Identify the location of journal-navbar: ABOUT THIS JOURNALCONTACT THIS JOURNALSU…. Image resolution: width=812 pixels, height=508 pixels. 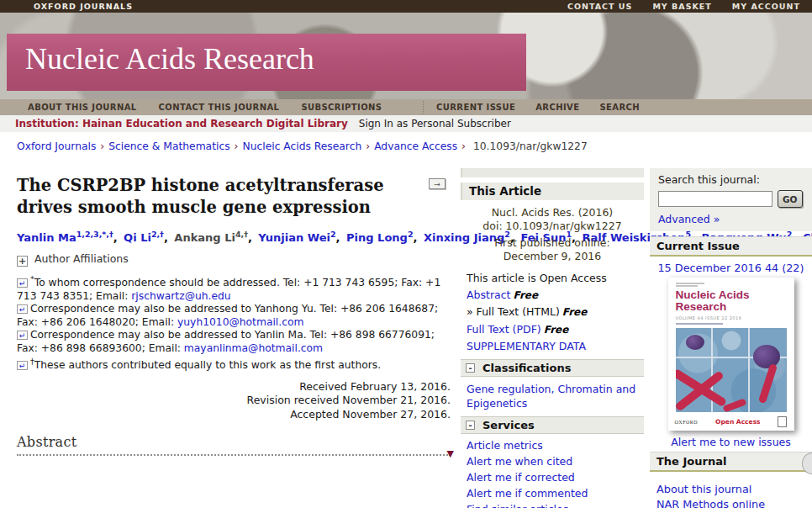
(406, 108).